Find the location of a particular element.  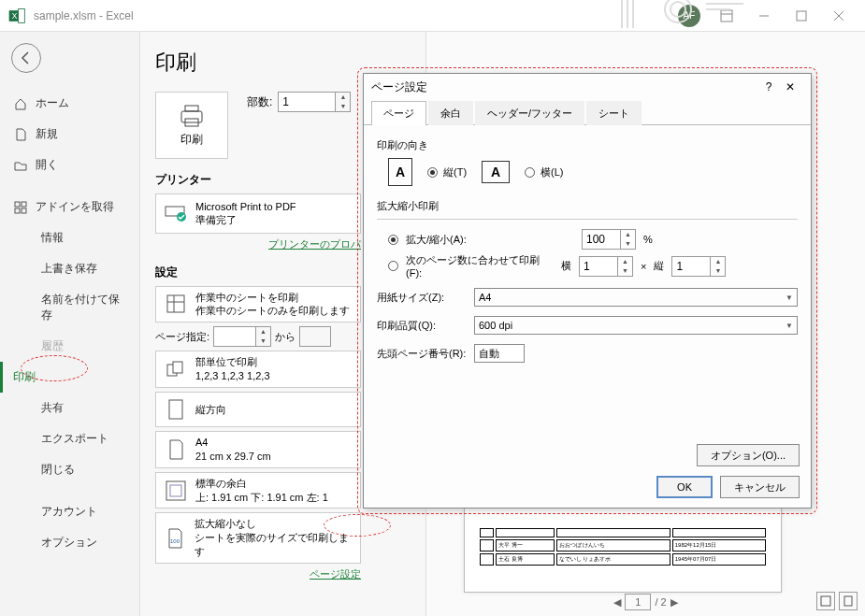

options-button: オプション(O)... is located at coordinates (748, 455).